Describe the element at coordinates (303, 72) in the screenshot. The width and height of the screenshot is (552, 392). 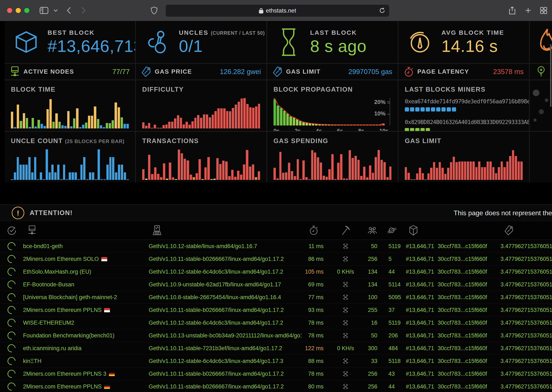
I see `gas-limit-label: GAS LIMIT` at that location.